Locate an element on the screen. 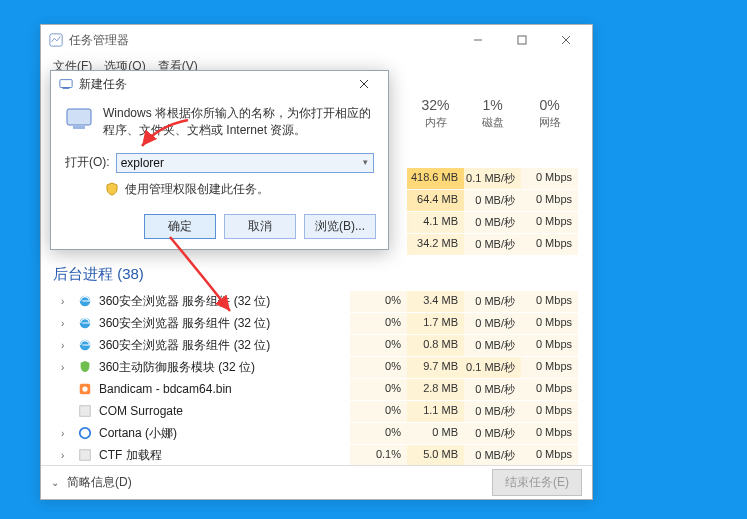 The image size is (747, 519). dialog-close-button is located at coordinates (364, 84).